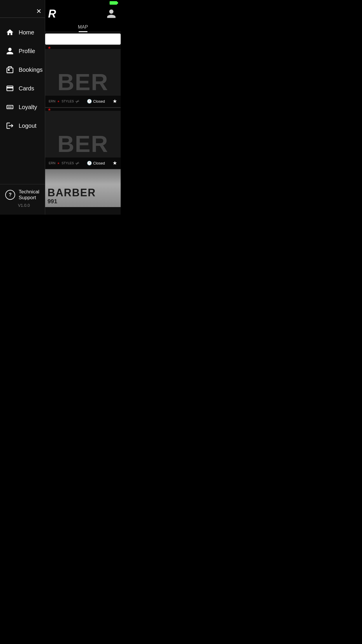  I want to click on barber-card-inner-2: BER, so click(83, 134).